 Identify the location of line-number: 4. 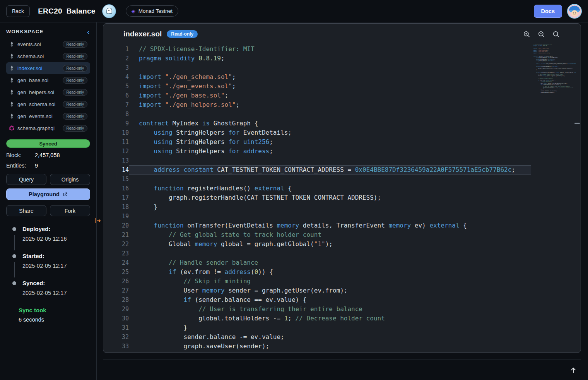
(116, 77).